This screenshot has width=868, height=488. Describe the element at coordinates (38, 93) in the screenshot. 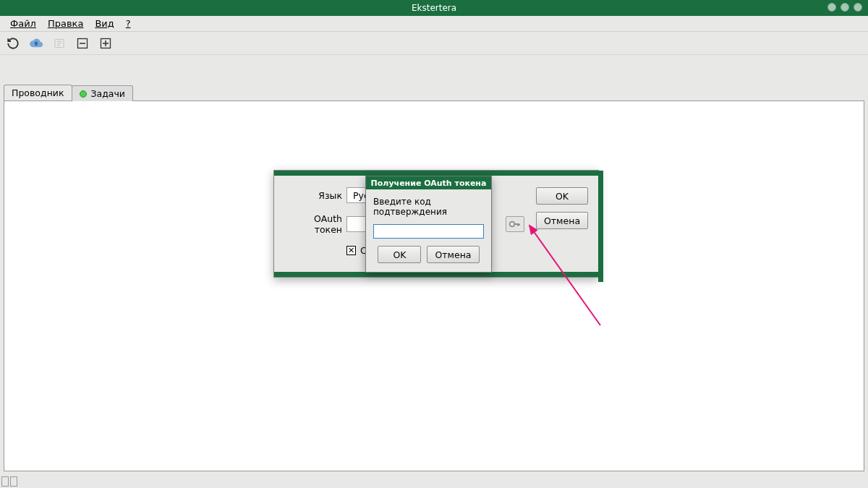

I see `tab-label: Проводник` at that location.